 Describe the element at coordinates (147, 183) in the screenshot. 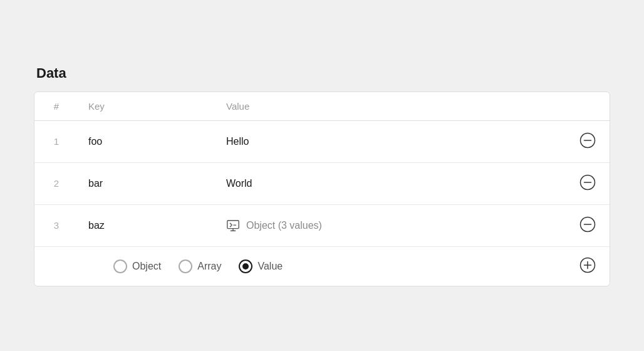

I see `row-key: bar` at that location.